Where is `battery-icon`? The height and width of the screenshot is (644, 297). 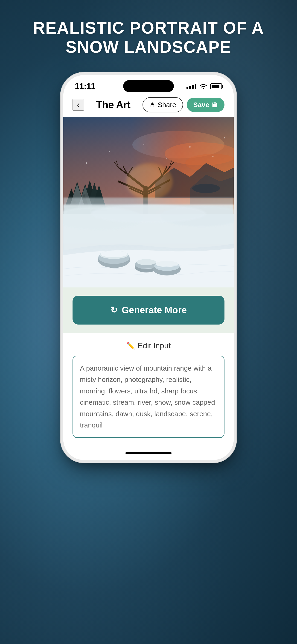
battery-icon is located at coordinates (216, 86).